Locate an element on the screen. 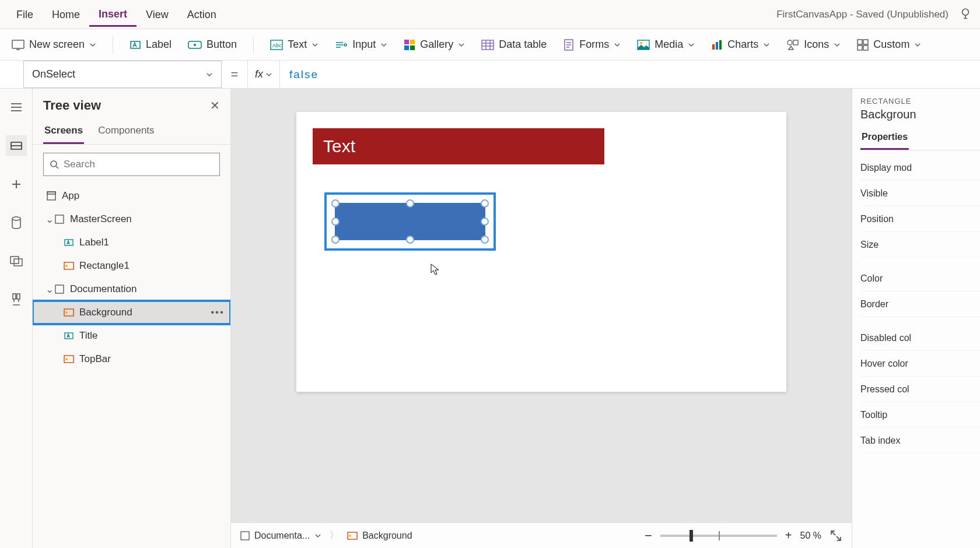 This screenshot has height=548, width=980. ribbon-forms: Forms is located at coordinates (592, 44).